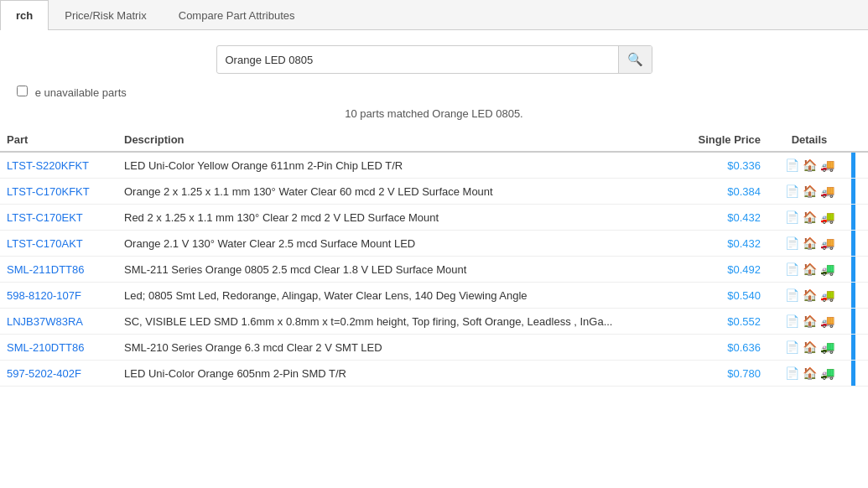 The height and width of the screenshot is (488, 868). I want to click on table-row: 598-8120-107FLed; 0805 Smt Led, Redorang…, so click(434, 295).